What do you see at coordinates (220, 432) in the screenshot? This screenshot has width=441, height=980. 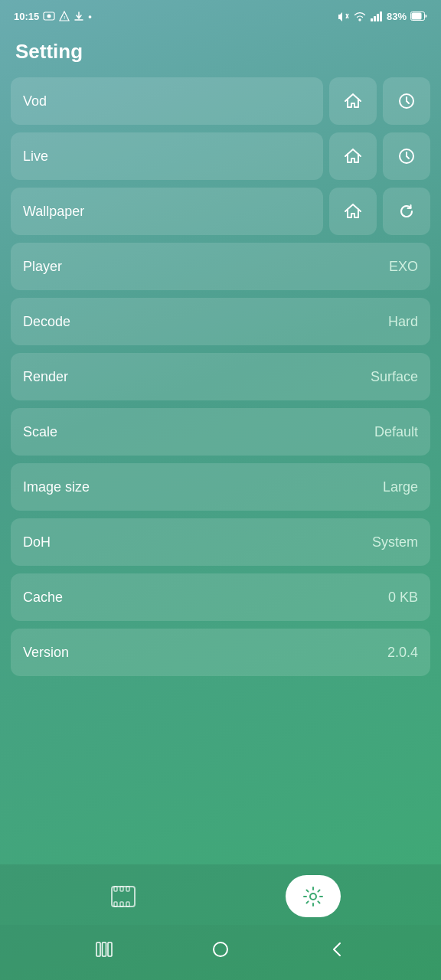 I see `setting-row-scale: Scale Default` at bounding box center [220, 432].